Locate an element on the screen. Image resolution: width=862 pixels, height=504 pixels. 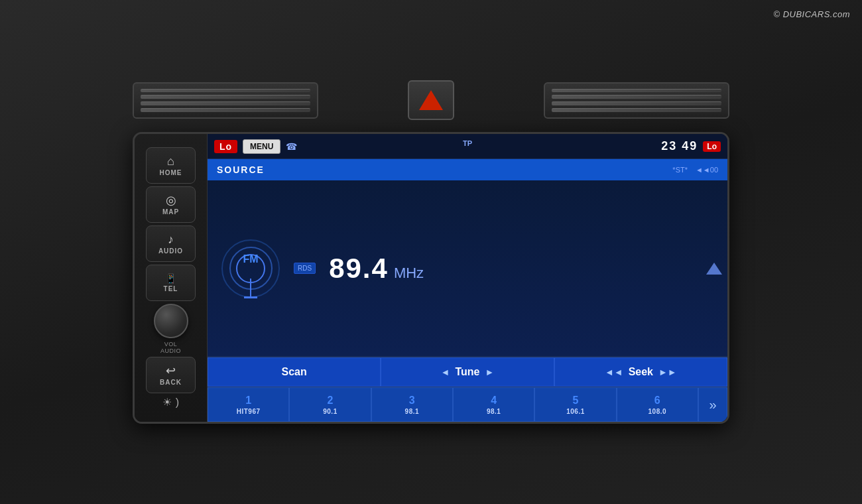
map-button: ◎ MAP is located at coordinates (171, 204).